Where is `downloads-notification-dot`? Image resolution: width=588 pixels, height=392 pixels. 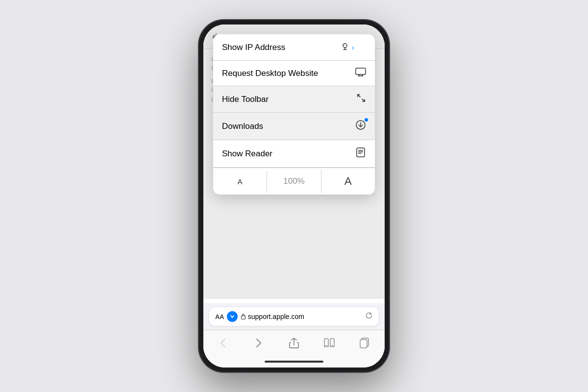
downloads-notification-dot is located at coordinates (367, 120).